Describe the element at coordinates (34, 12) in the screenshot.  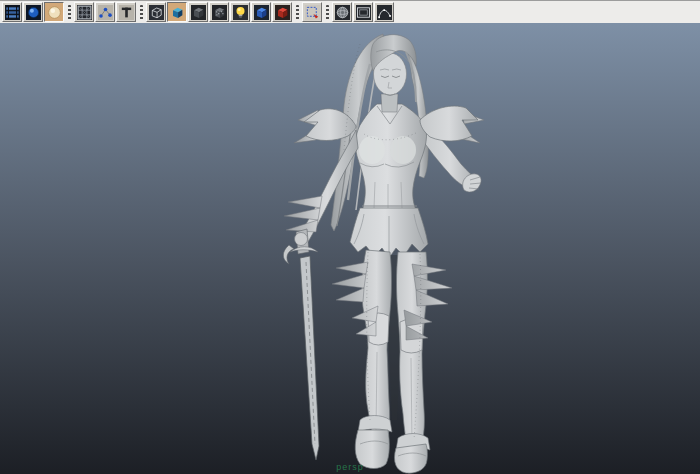
I see `blue-sphere-icon` at that location.